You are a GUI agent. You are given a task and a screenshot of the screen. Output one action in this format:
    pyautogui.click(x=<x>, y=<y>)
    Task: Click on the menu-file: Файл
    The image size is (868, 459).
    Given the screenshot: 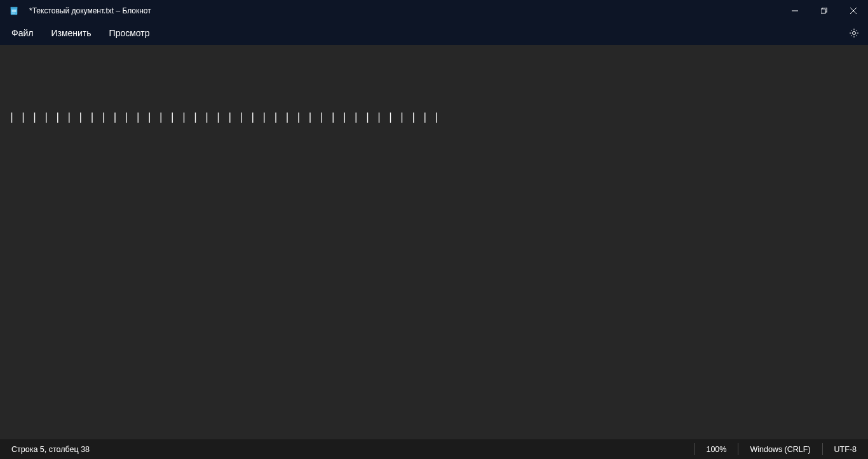 What is the action you would take?
    pyautogui.click(x=22, y=33)
    